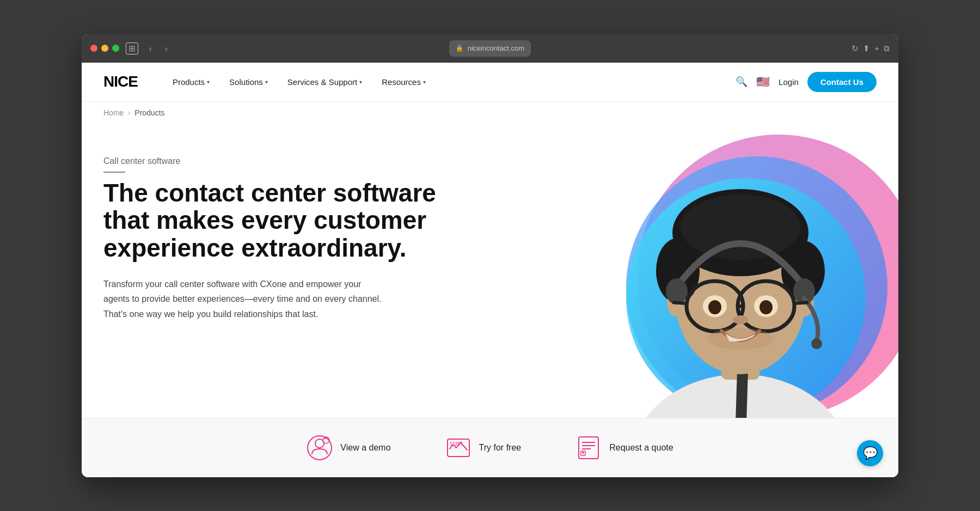 This screenshot has width=980, height=511. I want to click on fullscreen-button, so click(115, 48).